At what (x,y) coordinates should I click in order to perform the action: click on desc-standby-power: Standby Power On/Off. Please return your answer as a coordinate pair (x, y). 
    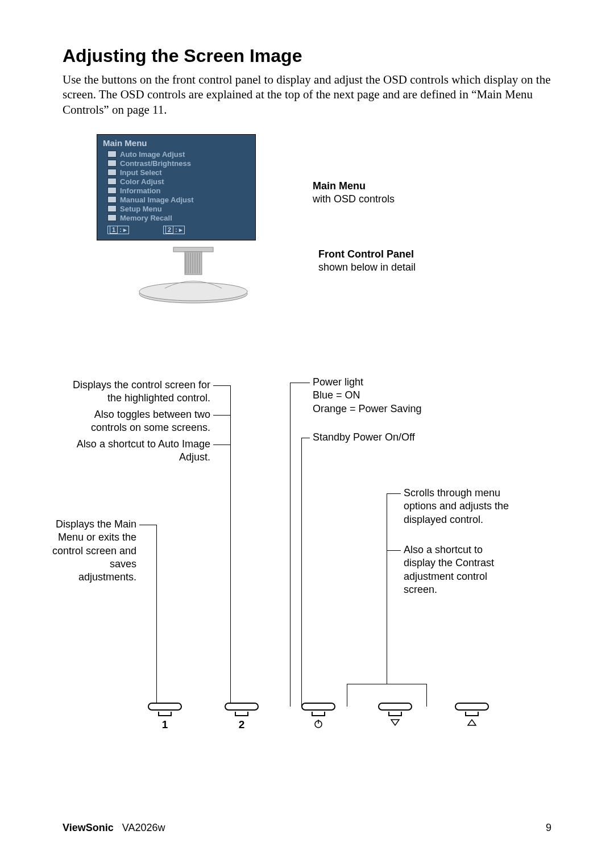
    Looking at the image, I should click on (370, 438).